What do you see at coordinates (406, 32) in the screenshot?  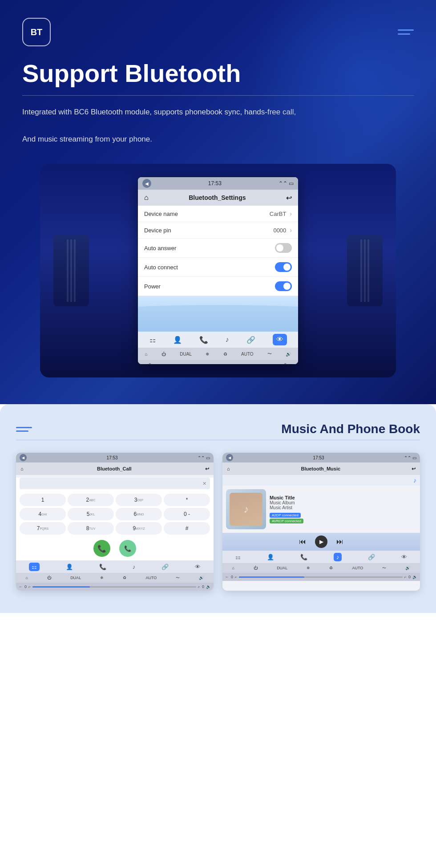 I see `menu-button` at bounding box center [406, 32].